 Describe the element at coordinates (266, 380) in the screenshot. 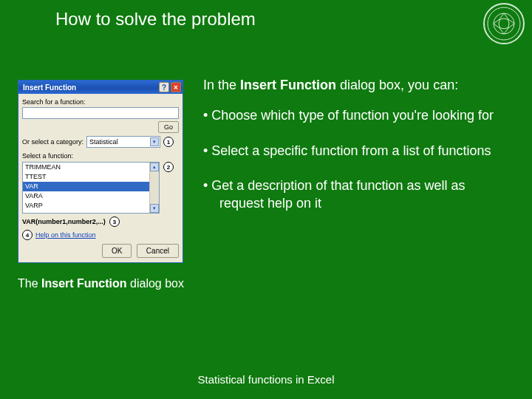

I see `footer-text: Statistical functions in Excel` at that location.